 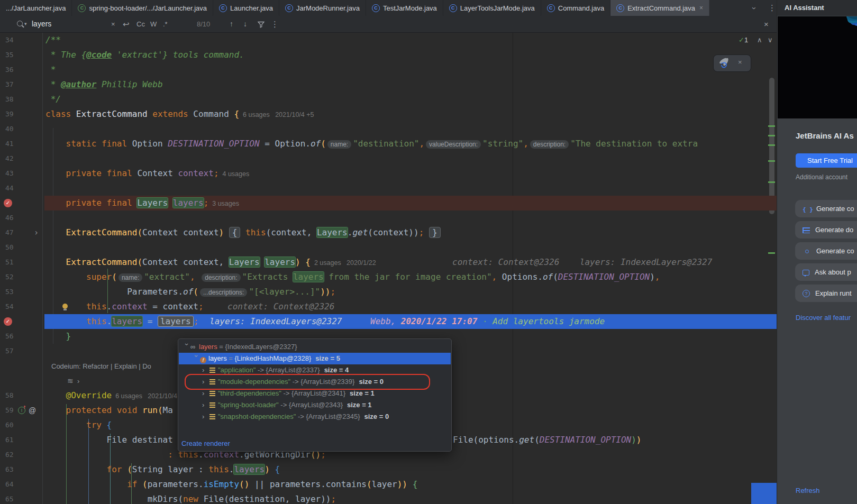 What do you see at coordinates (261, 24) in the screenshot?
I see `filter-icon` at bounding box center [261, 24].